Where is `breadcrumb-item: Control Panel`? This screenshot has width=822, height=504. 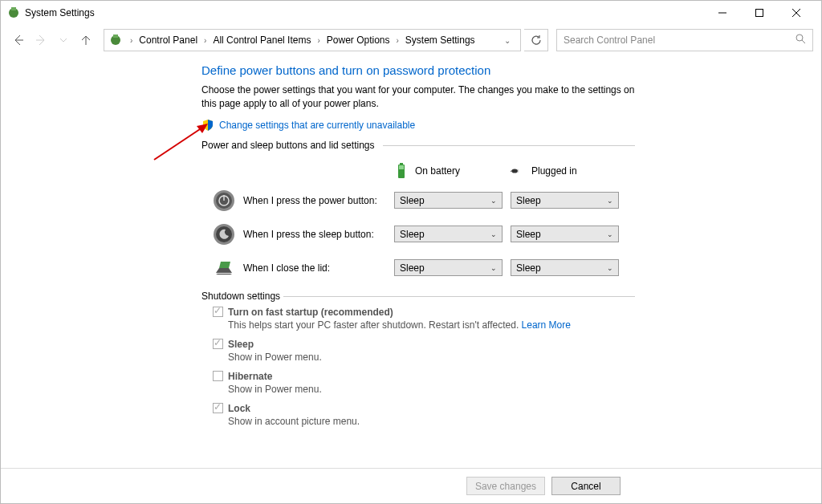
breadcrumb-item: Control Panel is located at coordinates (169, 40).